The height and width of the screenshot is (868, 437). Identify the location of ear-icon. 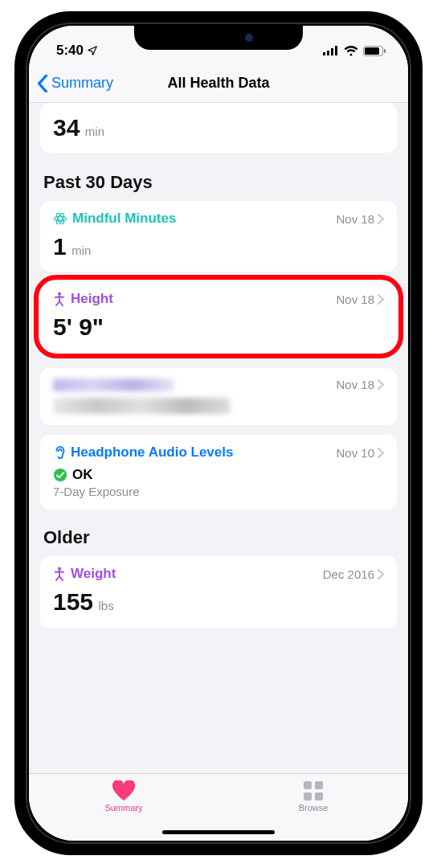
(59, 452).